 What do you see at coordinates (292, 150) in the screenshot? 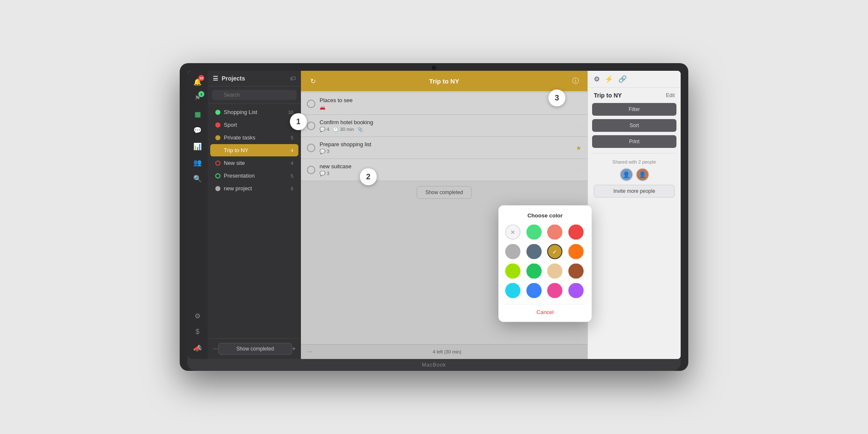
I see `project-count-trip: 4` at bounding box center [292, 150].